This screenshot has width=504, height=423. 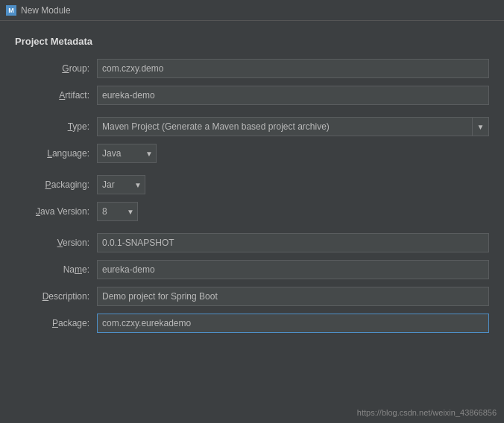 What do you see at coordinates (293, 270) in the screenshot?
I see `name-input` at bounding box center [293, 270].